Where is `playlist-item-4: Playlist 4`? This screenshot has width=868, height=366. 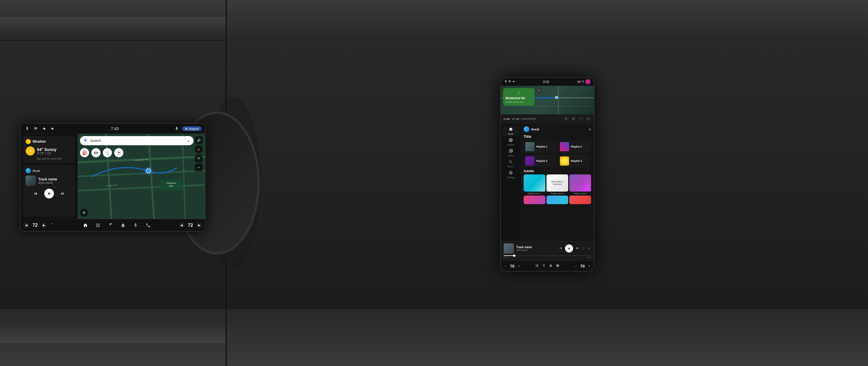
playlist-item-4: Playlist 4 is located at coordinates (575, 161).